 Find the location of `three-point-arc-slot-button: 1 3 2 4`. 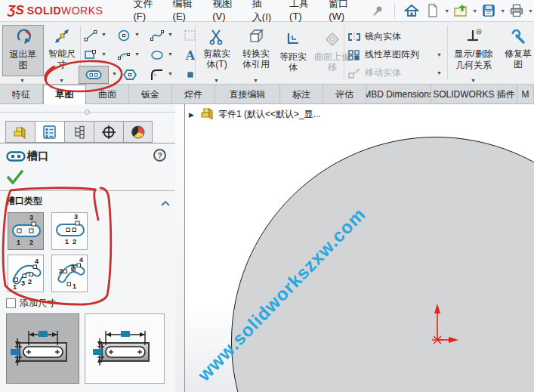

three-point-arc-slot-button: 1 3 2 4 is located at coordinates (26, 273).